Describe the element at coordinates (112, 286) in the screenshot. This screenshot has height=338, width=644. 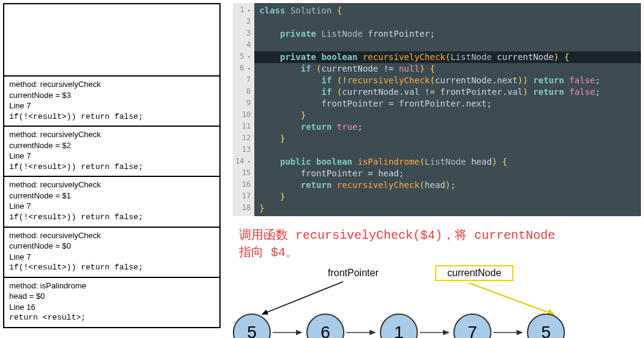
I see `frame-method: method: isPalindrome` at that location.